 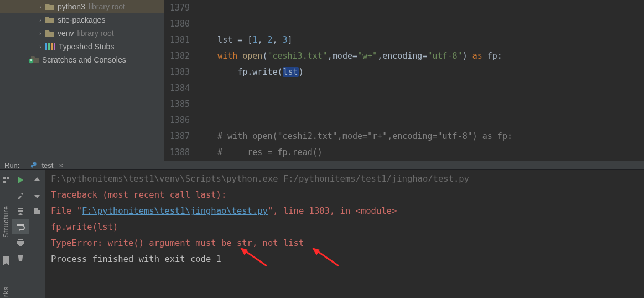 What do you see at coordinates (82, 7) in the screenshot?
I see `tree-item-python3: › python3 library root` at bounding box center [82, 7].